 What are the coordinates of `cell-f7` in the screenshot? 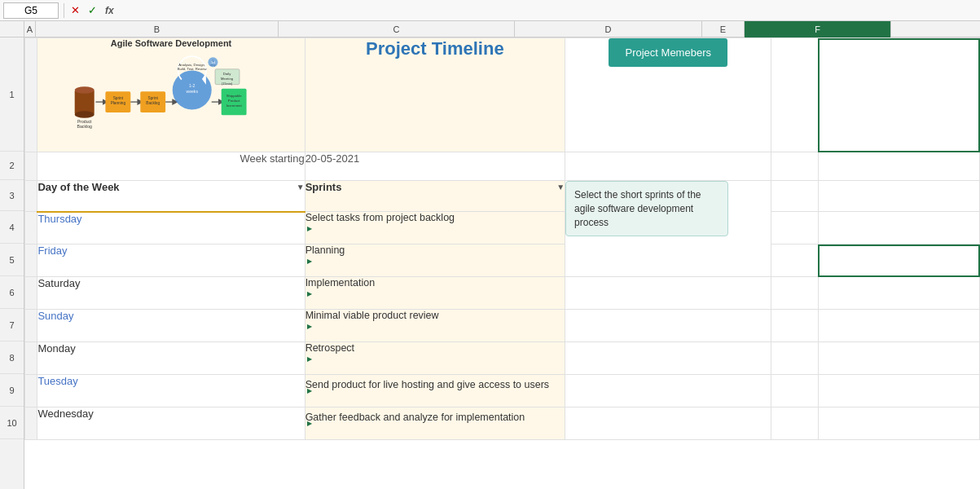 It's located at (899, 326).